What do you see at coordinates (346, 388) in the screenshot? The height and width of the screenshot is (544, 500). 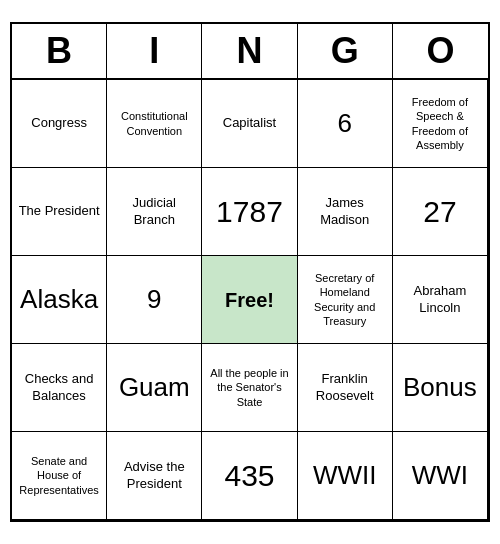 I see `bingo-cell: Franklin Roosevelt` at bounding box center [346, 388].